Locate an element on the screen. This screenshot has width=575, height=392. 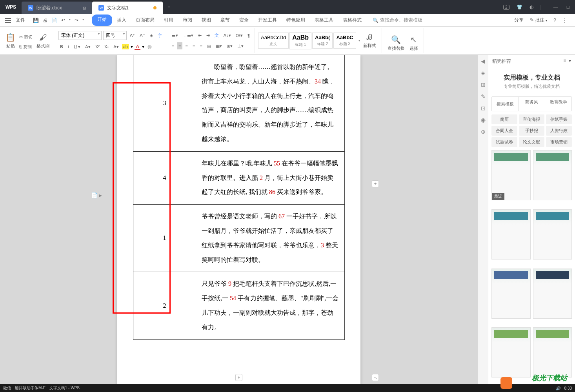
ribbon-tab-references: 引用 is located at coordinates (169, 20).